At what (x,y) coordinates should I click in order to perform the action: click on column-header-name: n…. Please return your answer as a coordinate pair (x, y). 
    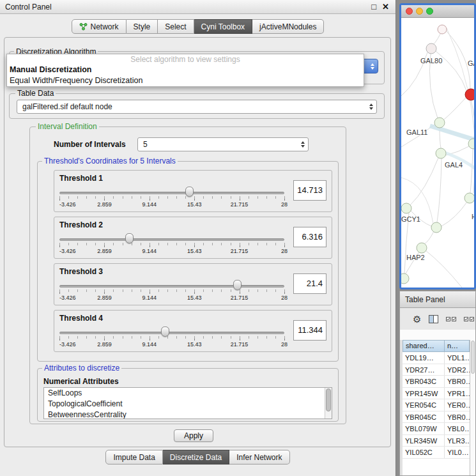
    Looking at the image, I should click on (457, 346).